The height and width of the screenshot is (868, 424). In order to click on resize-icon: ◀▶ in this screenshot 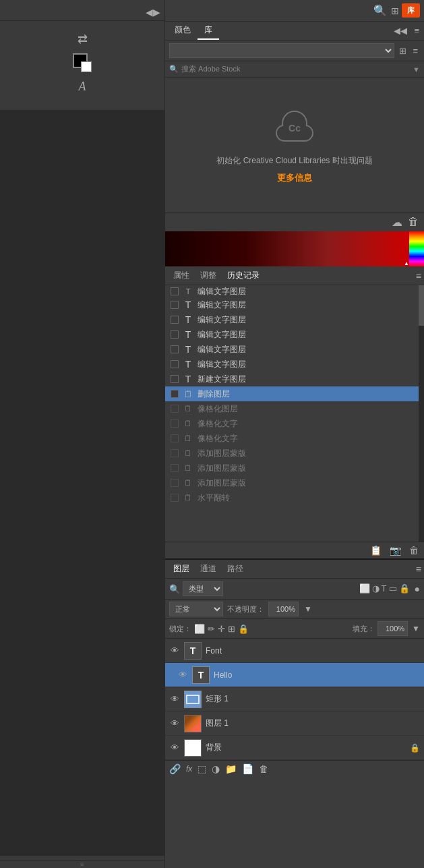, I will do `click(153, 12)`.